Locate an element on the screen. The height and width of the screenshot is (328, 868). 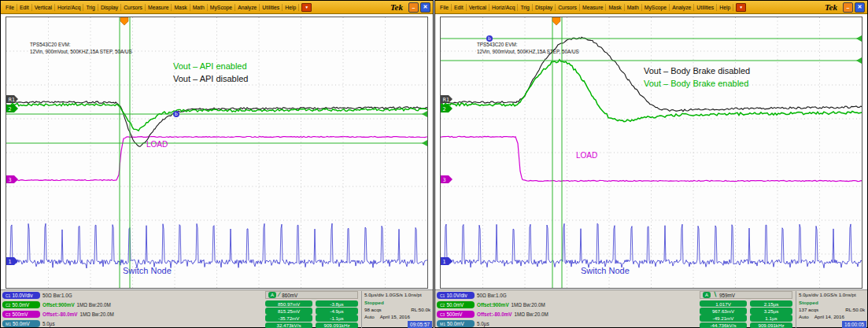
measurement-badge: -4.9µs is located at coordinates (337, 311).